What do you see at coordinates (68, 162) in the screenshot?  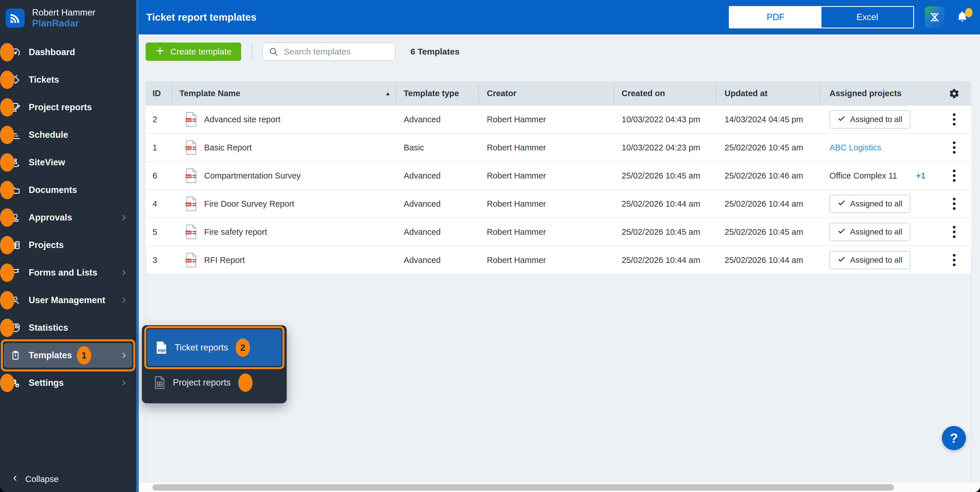 I see `sidebar-item-siteview: SiteView` at bounding box center [68, 162].